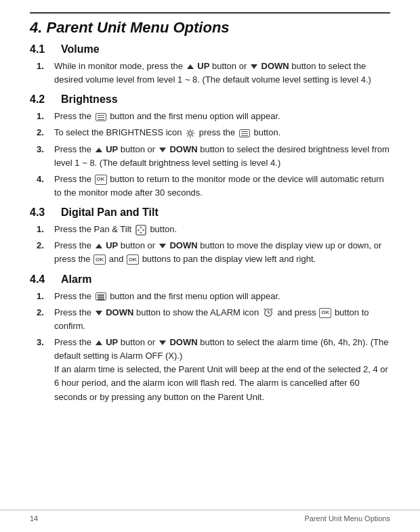 The image size is (420, 532). What do you see at coordinates (39, 99) in the screenshot?
I see `section-4-2-number: 4.2` at bounding box center [39, 99].